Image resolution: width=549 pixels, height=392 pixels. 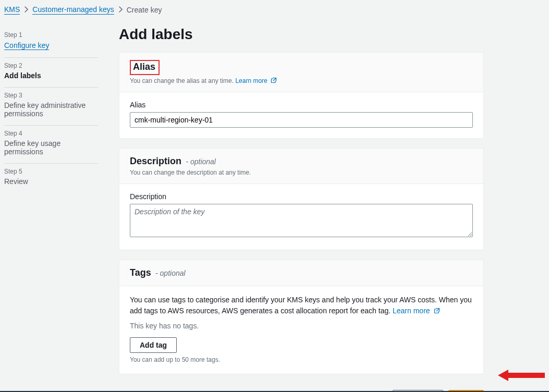 What do you see at coordinates (274, 9) in the screenshot?
I see `breadcrumb: KMS Customer-managed keys Create key` at bounding box center [274, 9].